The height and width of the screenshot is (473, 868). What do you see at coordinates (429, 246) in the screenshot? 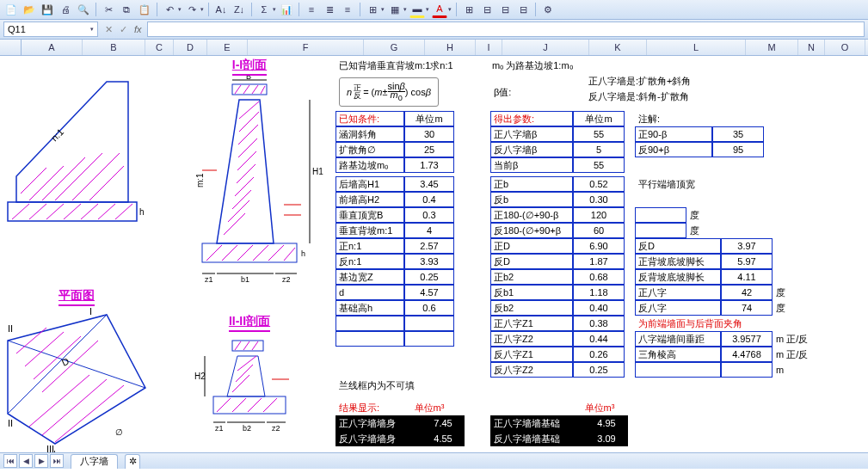
I see `known-value: 2.57` at bounding box center [429, 246].